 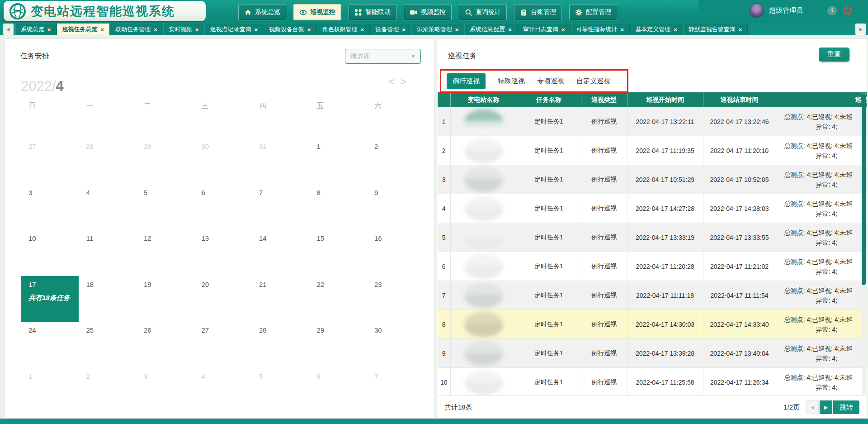 What do you see at coordinates (84, 29) in the screenshot?
I see `tab-2: 巡视任务总览×` at bounding box center [84, 29].